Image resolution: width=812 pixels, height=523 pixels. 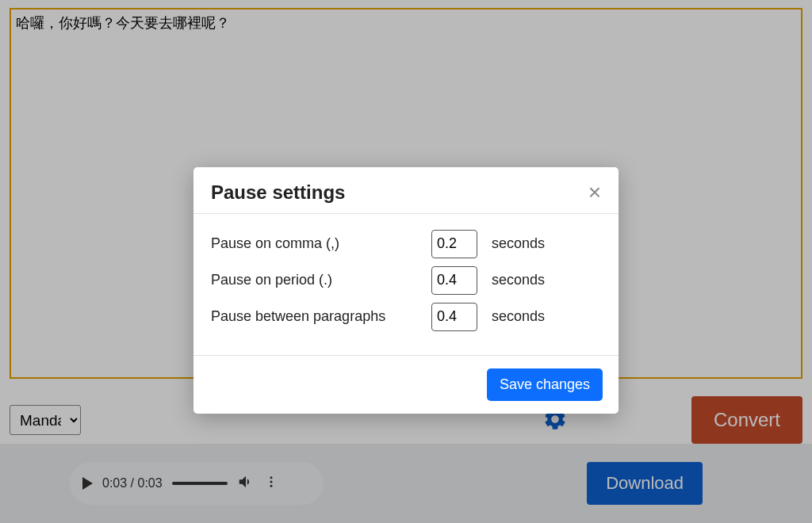 I want to click on modal-footer: Save changes, so click(x=406, y=384).